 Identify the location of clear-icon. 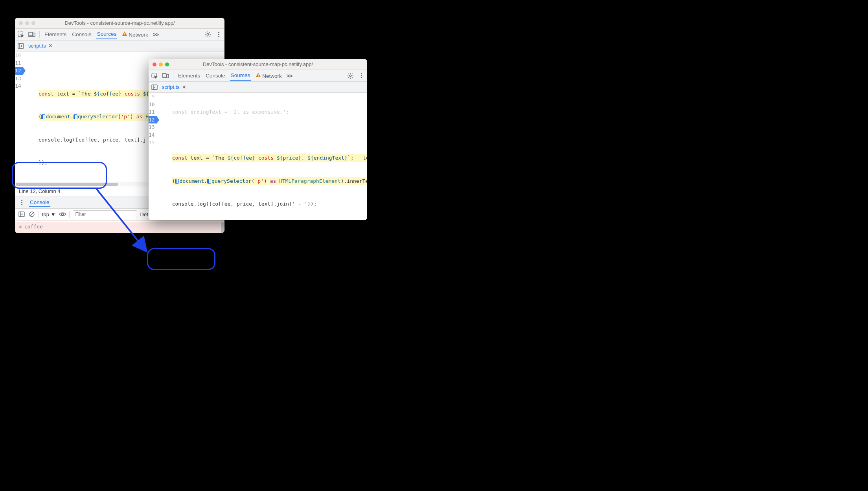
(32, 214).